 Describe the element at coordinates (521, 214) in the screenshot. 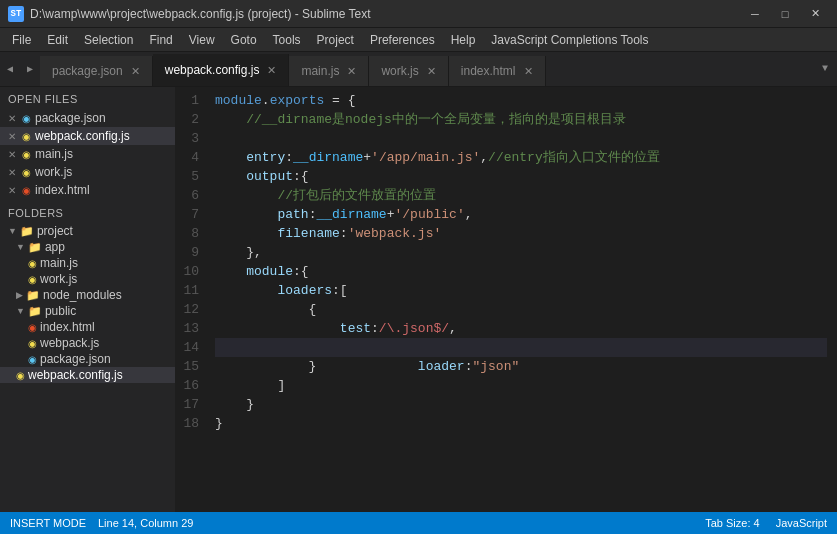

I see `code-line-7: path:__dirname+'/public',` at that location.